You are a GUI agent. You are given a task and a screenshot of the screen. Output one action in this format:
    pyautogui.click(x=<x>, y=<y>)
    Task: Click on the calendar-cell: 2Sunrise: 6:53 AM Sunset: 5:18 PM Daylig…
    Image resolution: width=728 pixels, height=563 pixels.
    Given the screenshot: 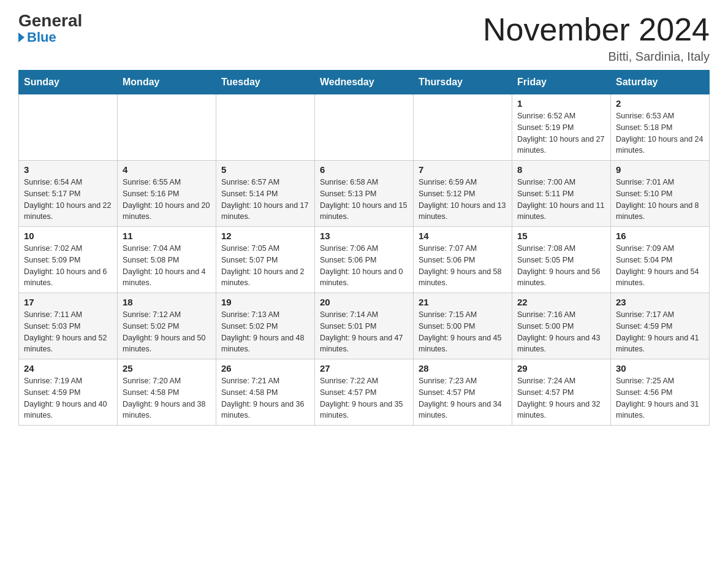 What is the action you would take?
    pyautogui.click(x=661, y=128)
    